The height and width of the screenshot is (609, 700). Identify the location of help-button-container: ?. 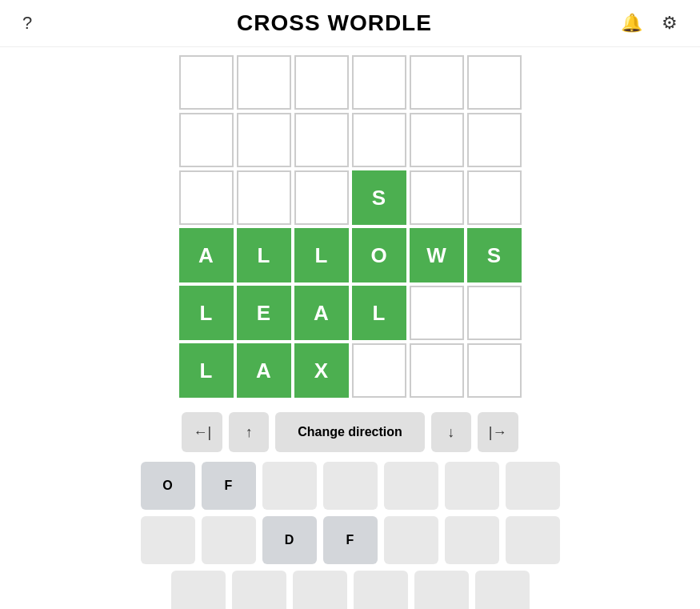
(35, 23).